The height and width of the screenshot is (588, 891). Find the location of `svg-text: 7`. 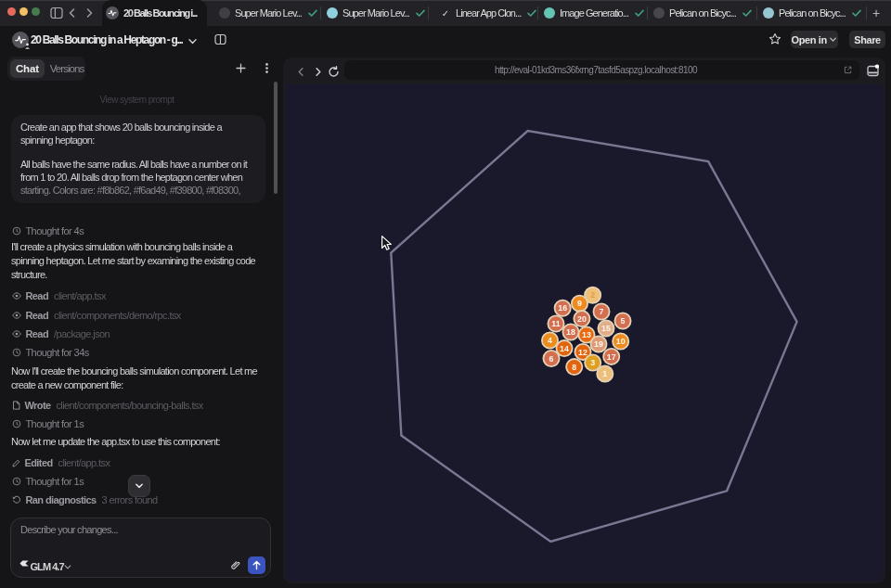

svg-text: 7 is located at coordinates (601, 312).